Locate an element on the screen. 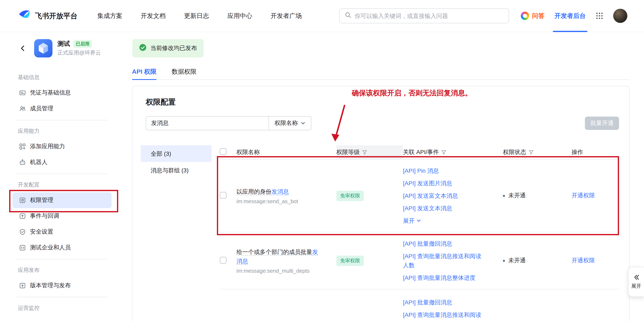 The height and width of the screenshot is (321, 644). developer-console-link: 开发者后台 is located at coordinates (570, 16).